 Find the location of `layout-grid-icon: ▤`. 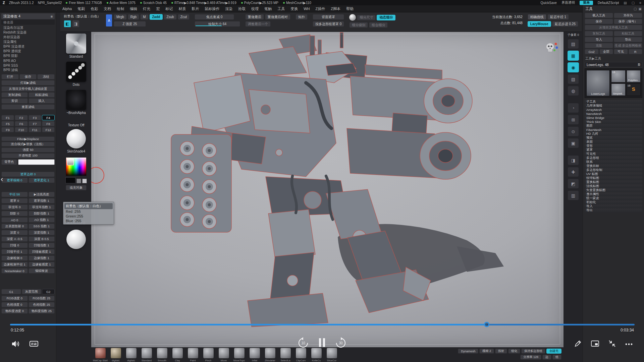

layout-grid-icon: ▤ is located at coordinates (625, 3).